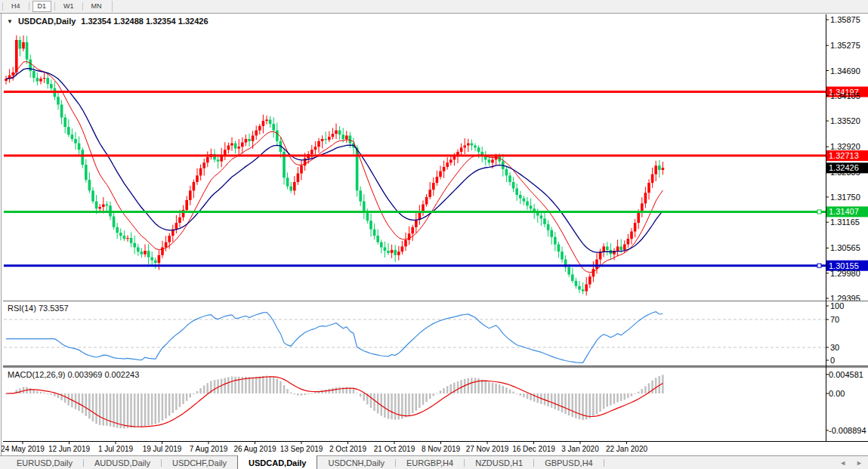  Describe the element at coordinates (844, 168) in the screenshot. I see `svg-text: 1.32426` at that location.